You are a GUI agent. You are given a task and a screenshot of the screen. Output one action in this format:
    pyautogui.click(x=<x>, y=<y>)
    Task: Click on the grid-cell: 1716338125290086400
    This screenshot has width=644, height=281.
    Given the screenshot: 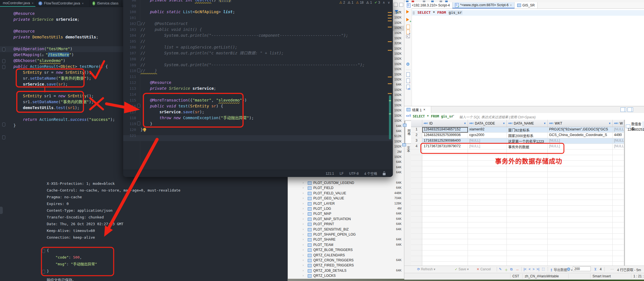 What is the action you would take?
    pyautogui.click(x=445, y=141)
    